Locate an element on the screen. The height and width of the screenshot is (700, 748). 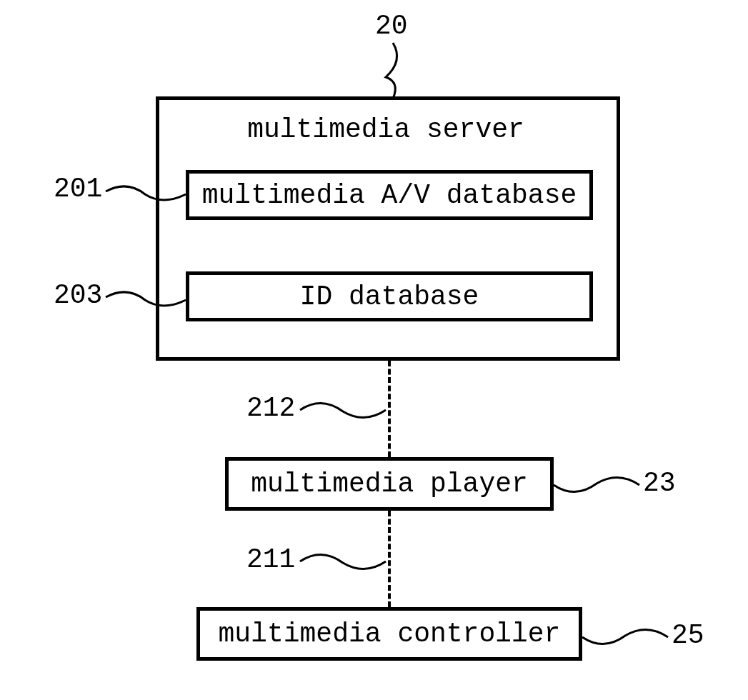
ref-211: 211 is located at coordinates (271, 560).